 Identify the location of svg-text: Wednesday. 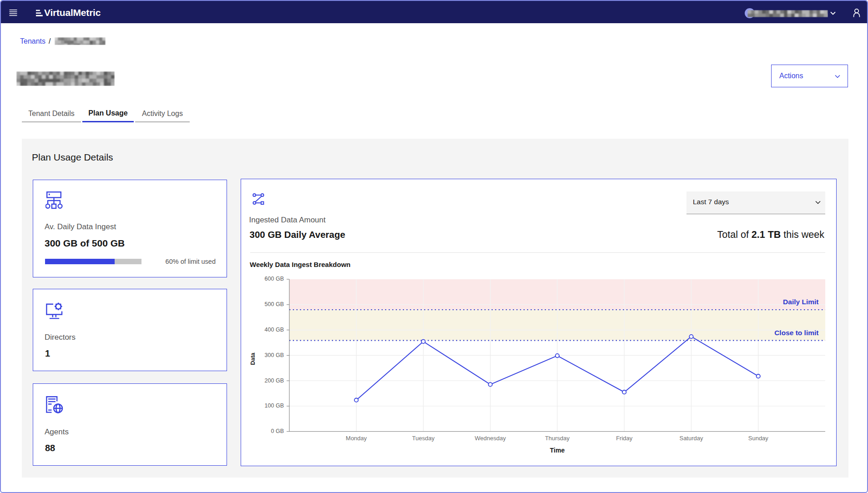
(490, 438).